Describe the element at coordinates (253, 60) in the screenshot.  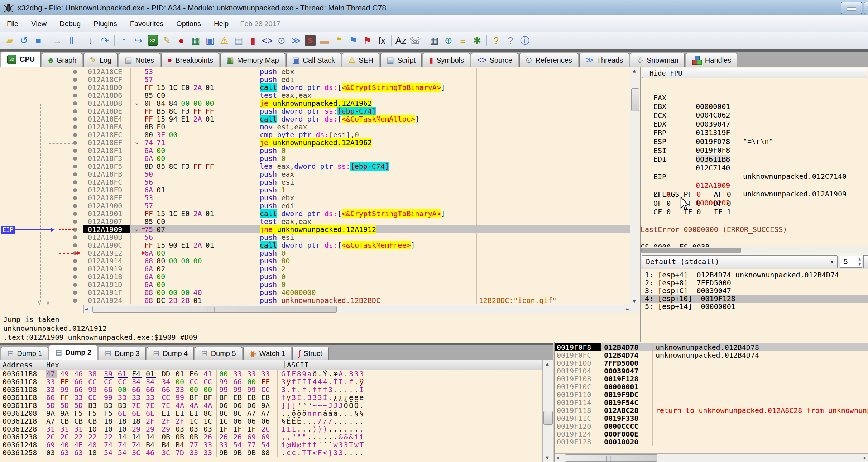
I see `tab-memory-map: ▦Memory Map` at that location.